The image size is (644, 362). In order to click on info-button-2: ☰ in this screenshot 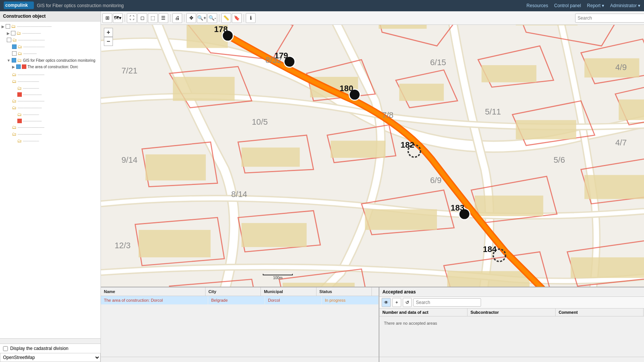, I will do `click(163, 18)`.